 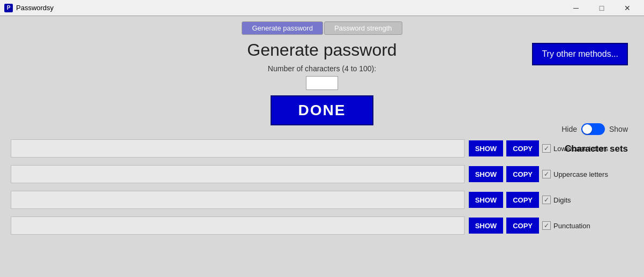 I want to click on char-set-info-4: Punctuation, so click(x=588, y=226).